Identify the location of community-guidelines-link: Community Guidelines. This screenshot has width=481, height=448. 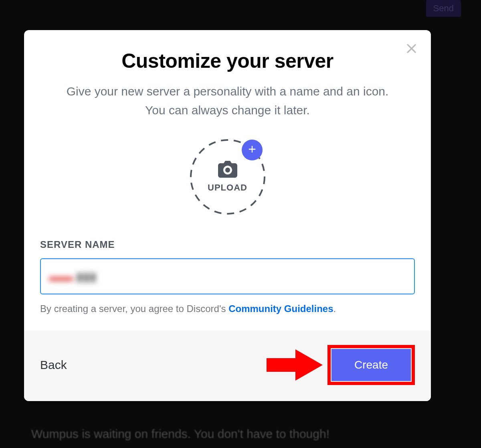
(281, 309).